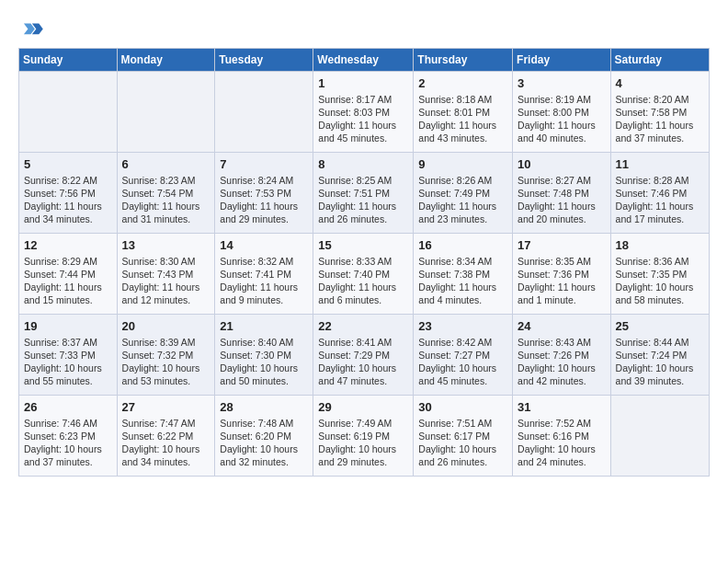 The width and height of the screenshot is (728, 563). What do you see at coordinates (68, 355) in the screenshot?
I see `day-info: Sunset: 7:33 PM` at bounding box center [68, 355].